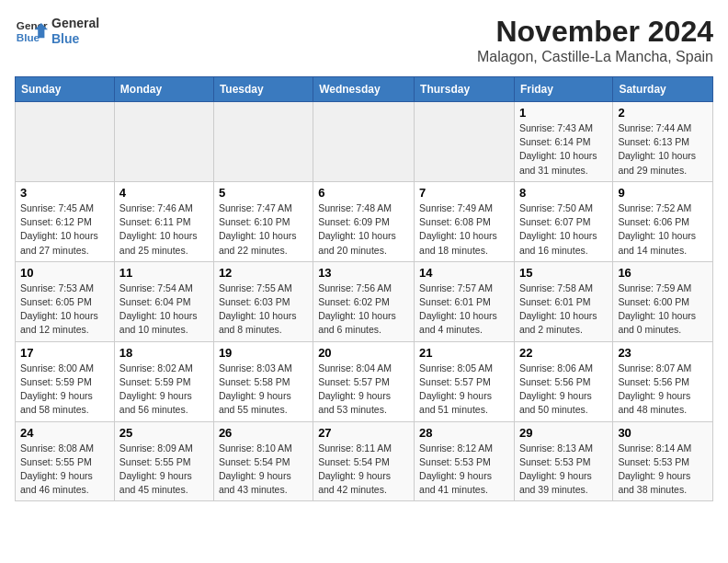 The image size is (728, 563). What do you see at coordinates (364, 390) in the screenshot?
I see `day-info: Sunrise: 8:04 AMSunset: 5:57 PMDaylight:…` at bounding box center [364, 390].